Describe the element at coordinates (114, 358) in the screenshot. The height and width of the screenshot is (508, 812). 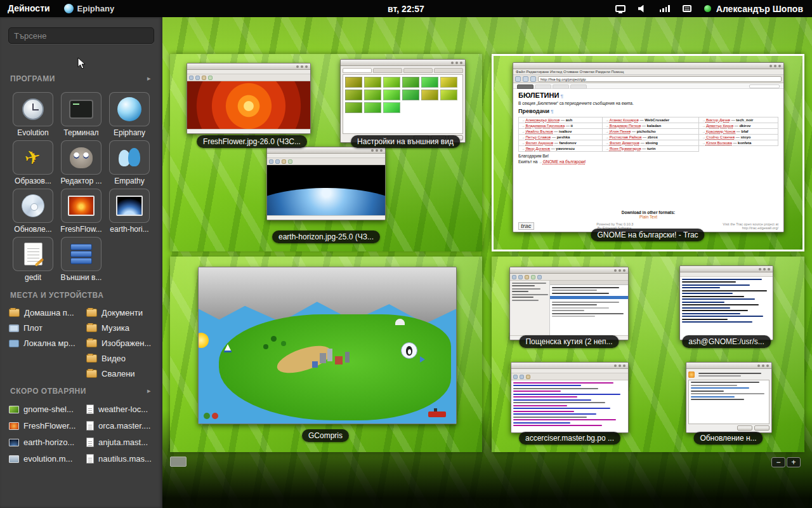
I see `place-label: Видео` at that location.